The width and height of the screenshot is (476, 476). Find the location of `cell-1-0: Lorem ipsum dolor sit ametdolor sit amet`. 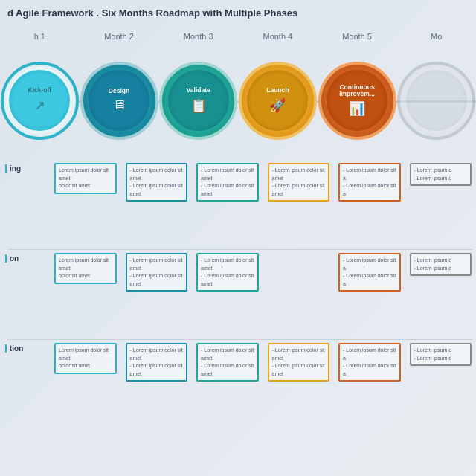

cell-1-0: Lorem ipsum dolor sit ametdolor sit amet is located at coordinates (86, 295).